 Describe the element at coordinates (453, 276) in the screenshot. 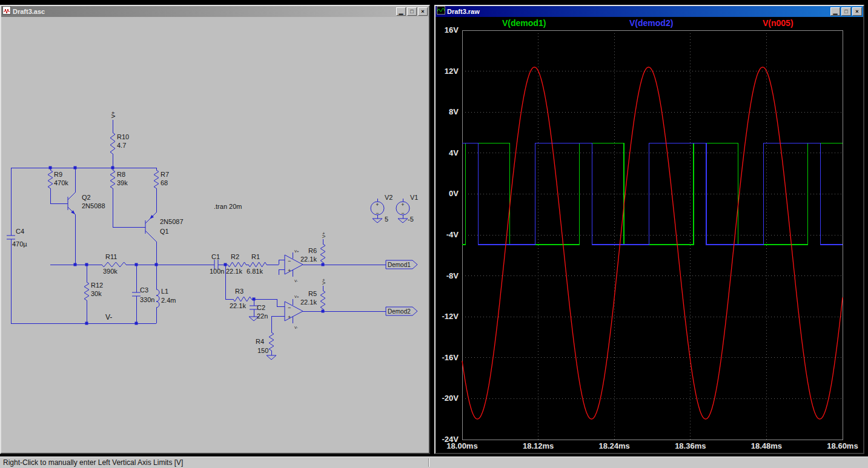

I see `y-axis-tick-label: -8V` at that location.